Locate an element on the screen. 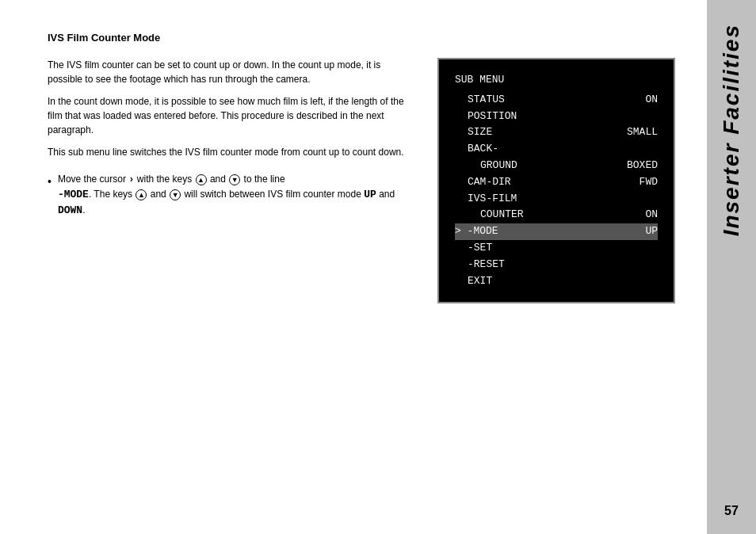  section-title: IVS Film Counter Mode is located at coordinates (361, 38).